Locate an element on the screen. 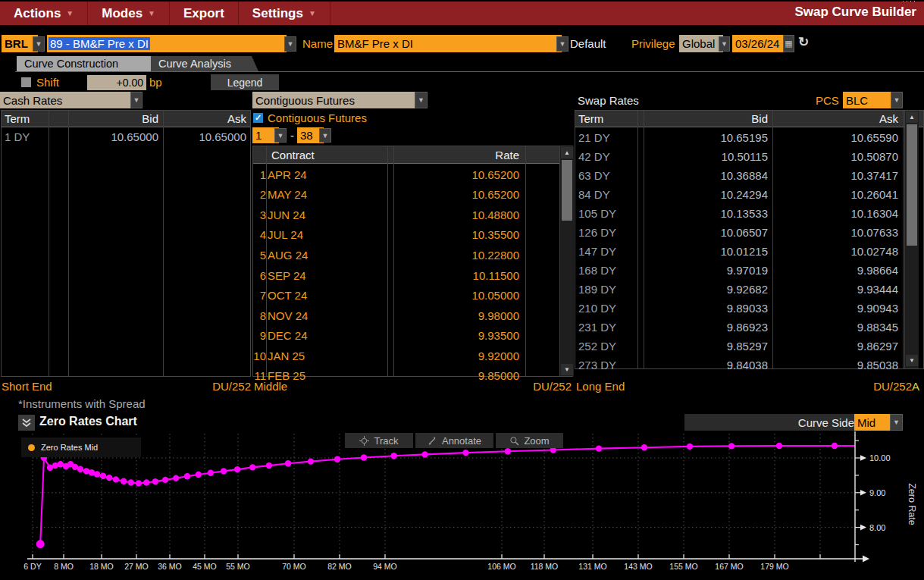 The image size is (924, 580). menu-export: Export is located at coordinates (205, 14).